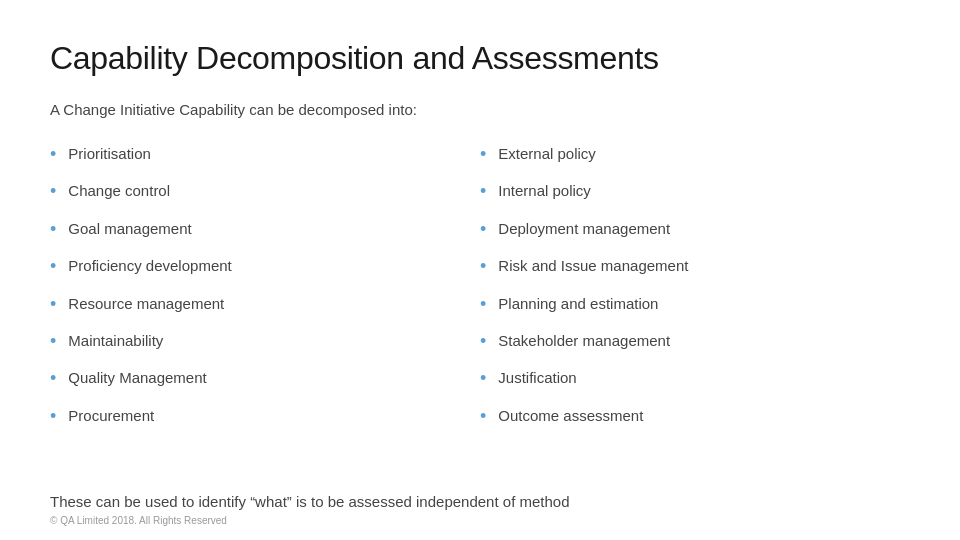  What do you see at coordinates (695, 304) in the screenshot?
I see `list-item: •Planning and estimation` at bounding box center [695, 304].